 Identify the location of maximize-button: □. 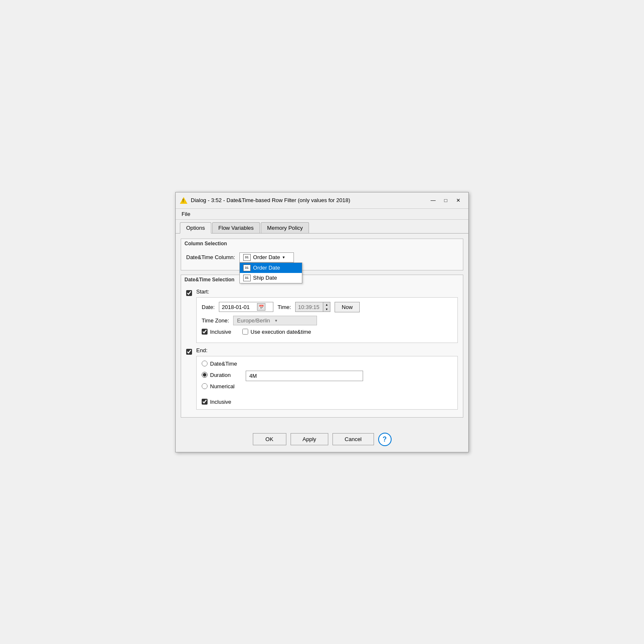
(446, 200).